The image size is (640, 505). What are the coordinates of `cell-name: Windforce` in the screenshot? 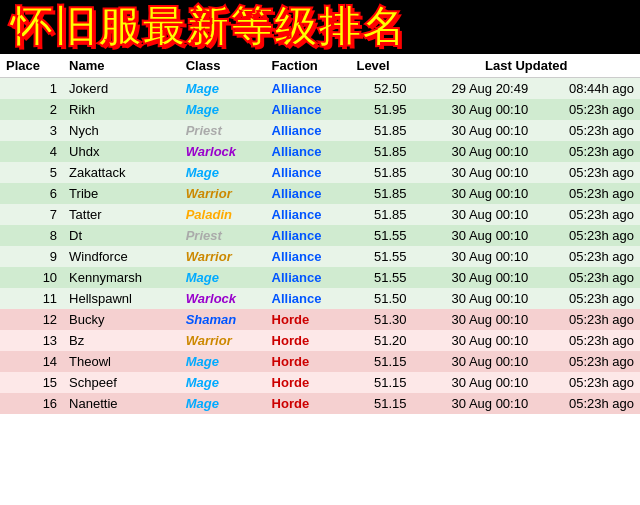 It's located at (122, 256).